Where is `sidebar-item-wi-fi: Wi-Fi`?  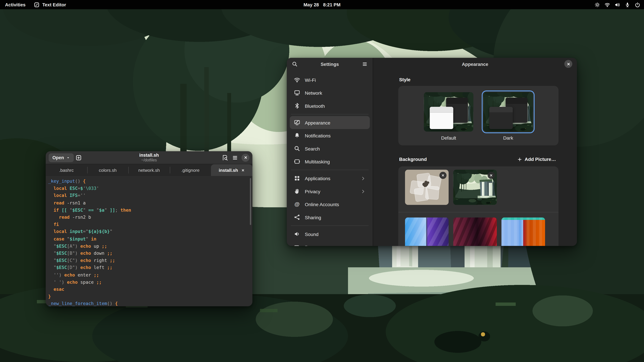
sidebar-item-wi-fi: Wi-Fi is located at coordinates (330, 80).